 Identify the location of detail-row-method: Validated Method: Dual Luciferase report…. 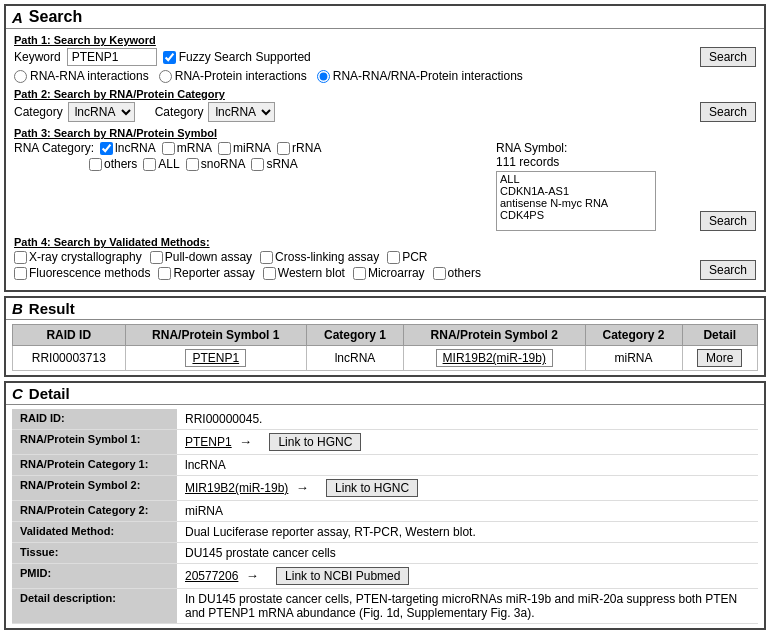
(385, 532).